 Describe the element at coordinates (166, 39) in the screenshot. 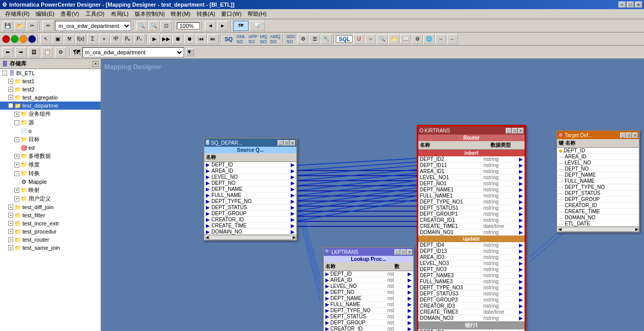

I see `toolbar-r2-11: ▶▶` at that location.